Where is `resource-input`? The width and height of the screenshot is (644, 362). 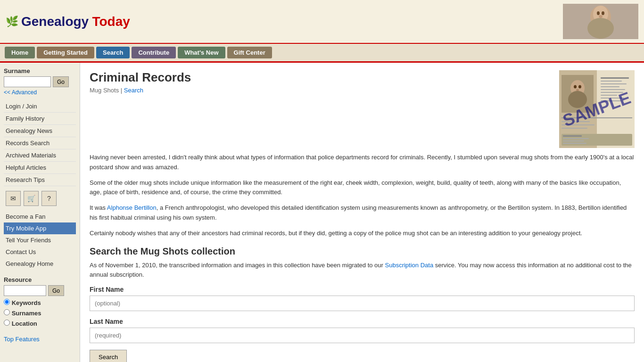 resource-input is located at coordinates (25, 290).